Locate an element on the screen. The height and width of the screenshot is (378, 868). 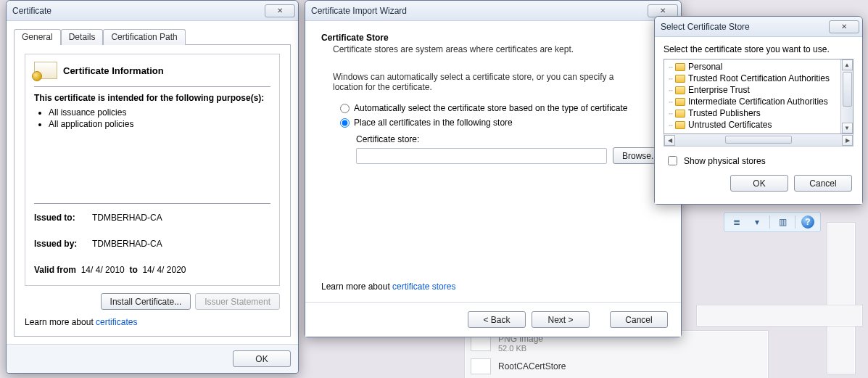
titlebar: Select Certificate Store ✕ is located at coordinates (759, 27).